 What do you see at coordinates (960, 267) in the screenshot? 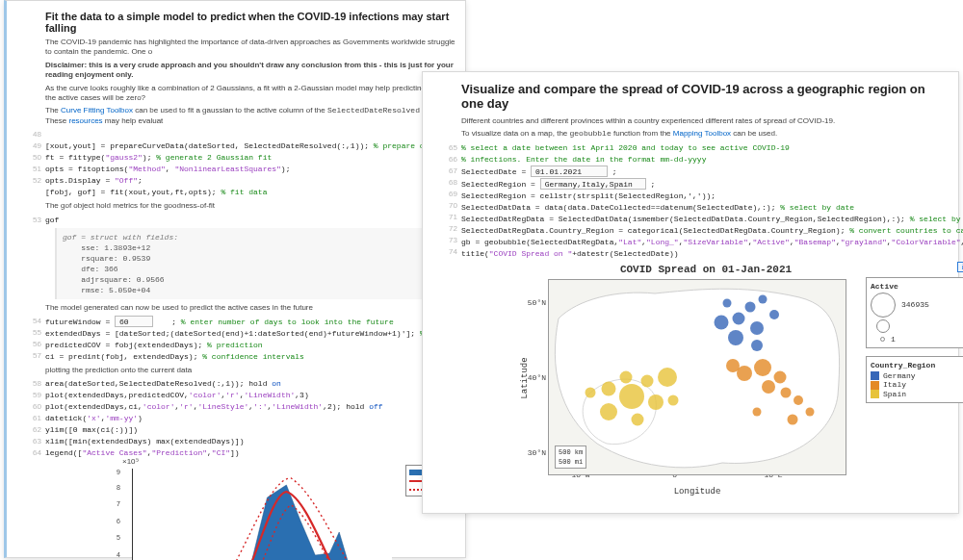
I see `info-icon: i` at bounding box center [960, 267].